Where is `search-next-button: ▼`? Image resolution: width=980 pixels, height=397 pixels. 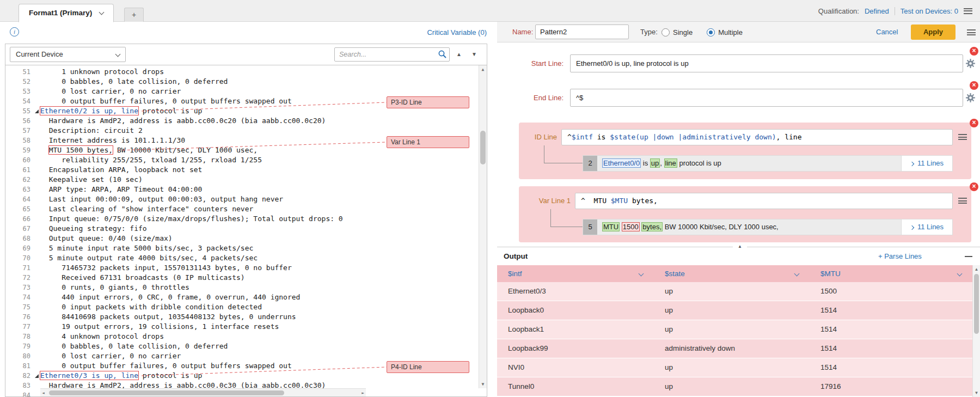 search-next-button: ▼ is located at coordinates (474, 54).